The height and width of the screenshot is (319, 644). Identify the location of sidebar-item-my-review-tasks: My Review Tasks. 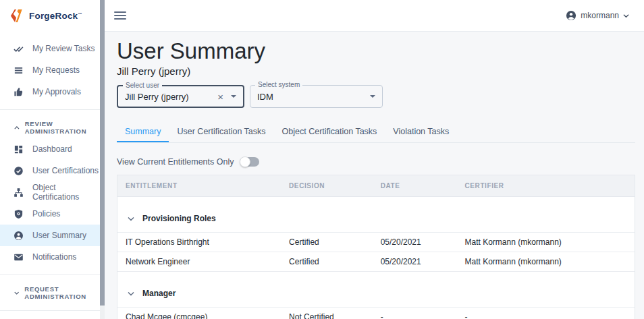
(53, 49).